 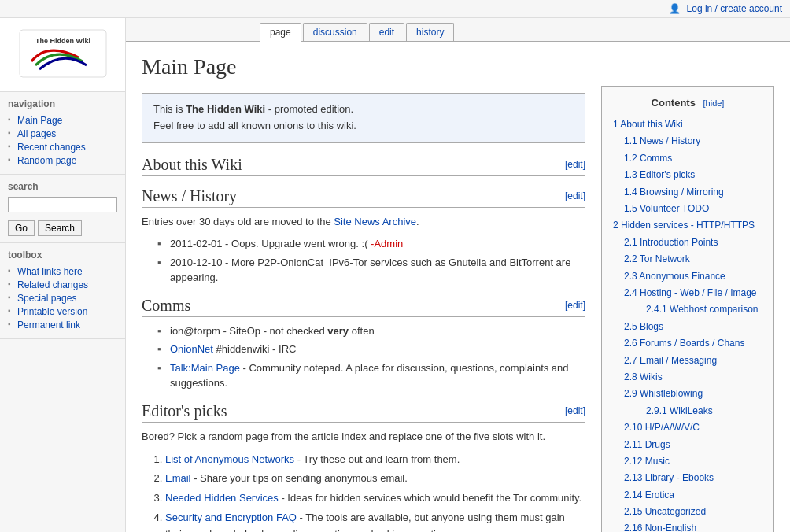 I want to click on toolbox-item-what-links: What links here, so click(x=63, y=271).